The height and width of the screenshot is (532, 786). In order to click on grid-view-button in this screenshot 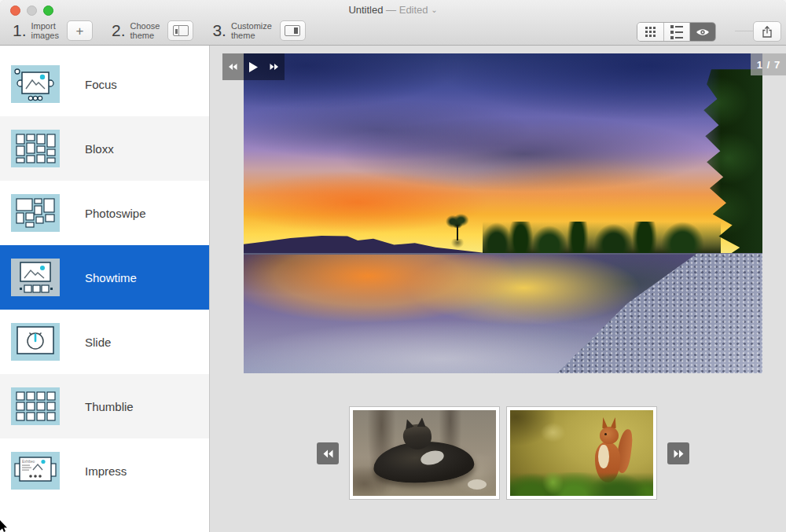, I will do `click(651, 31)`.